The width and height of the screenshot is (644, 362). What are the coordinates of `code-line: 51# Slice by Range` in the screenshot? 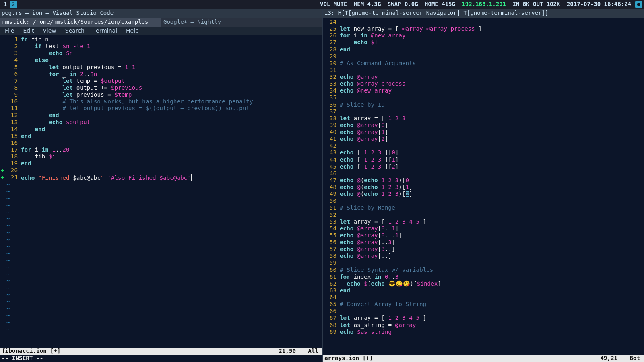 It's located at (483, 208).